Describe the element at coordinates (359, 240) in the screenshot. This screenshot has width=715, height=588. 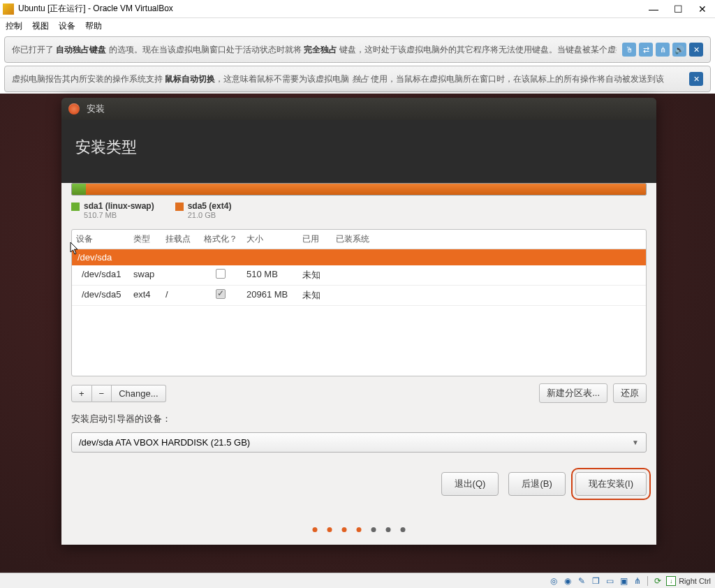
I see `table-header: 设备 类型 挂载点 格式化？ 大小 已用 已装系统` at that location.